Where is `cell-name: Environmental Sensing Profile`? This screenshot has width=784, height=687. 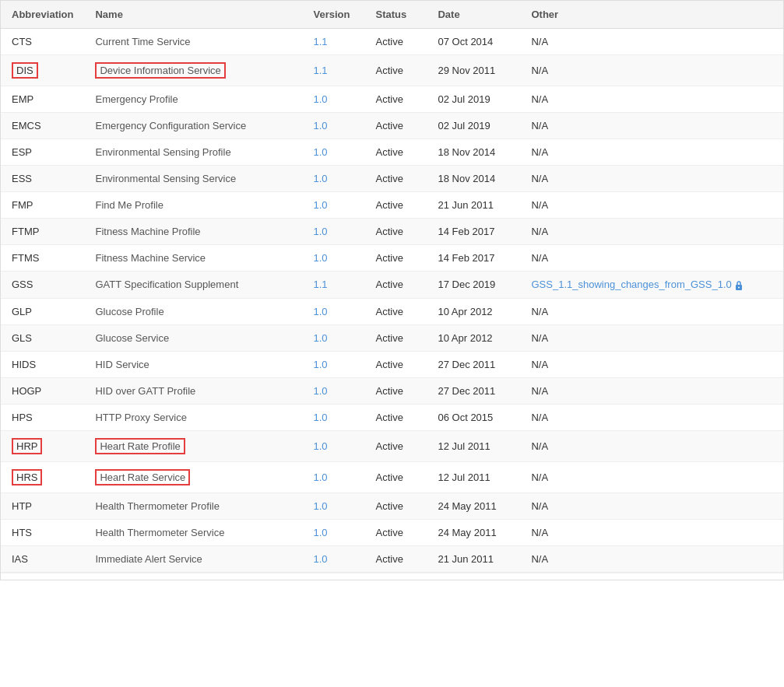 cell-name: Environmental Sensing Profile is located at coordinates (193, 152).